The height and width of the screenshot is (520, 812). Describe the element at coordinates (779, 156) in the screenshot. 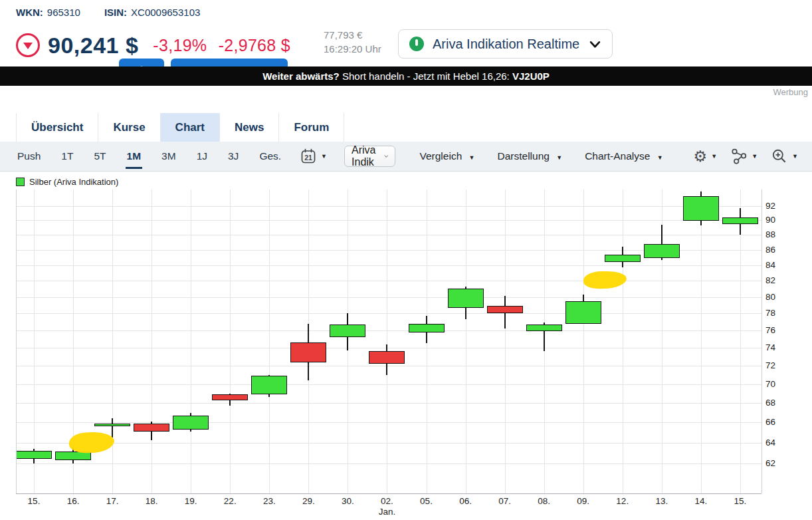

I see `zoom-in-icon` at that location.